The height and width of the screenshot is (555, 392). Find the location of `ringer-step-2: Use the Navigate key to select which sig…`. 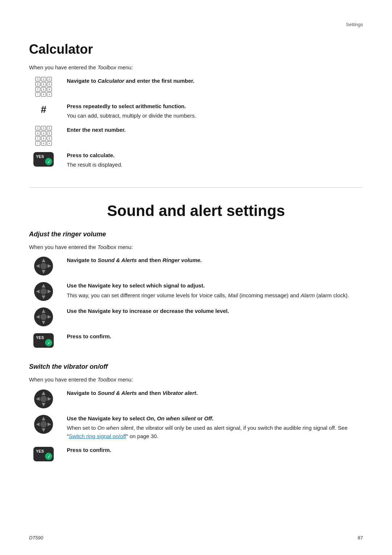

ringer-step-2: Use the Navigate key to select which sig… is located at coordinates (196, 291).